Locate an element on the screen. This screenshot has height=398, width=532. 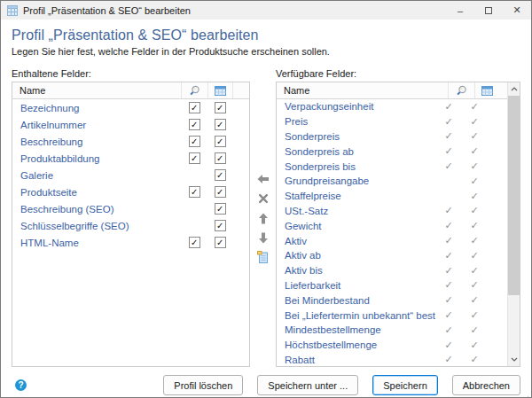
table-header: Name is located at coordinates (131, 90).